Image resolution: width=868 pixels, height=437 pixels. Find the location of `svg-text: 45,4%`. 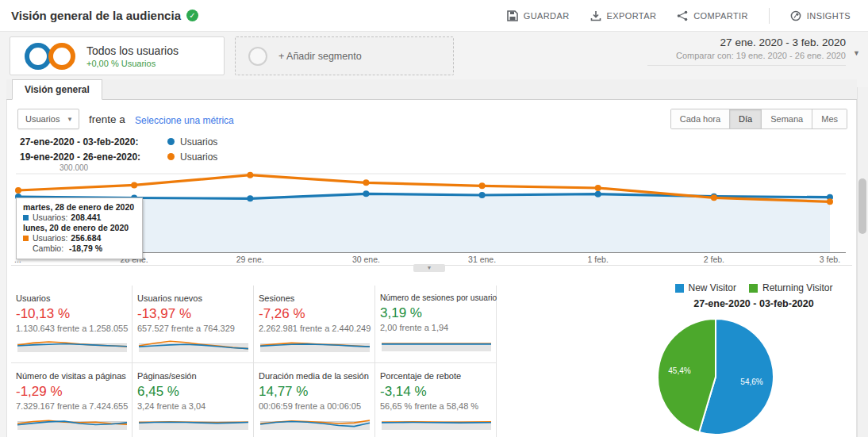

svg-text: 45,4% is located at coordinates (679, 371).